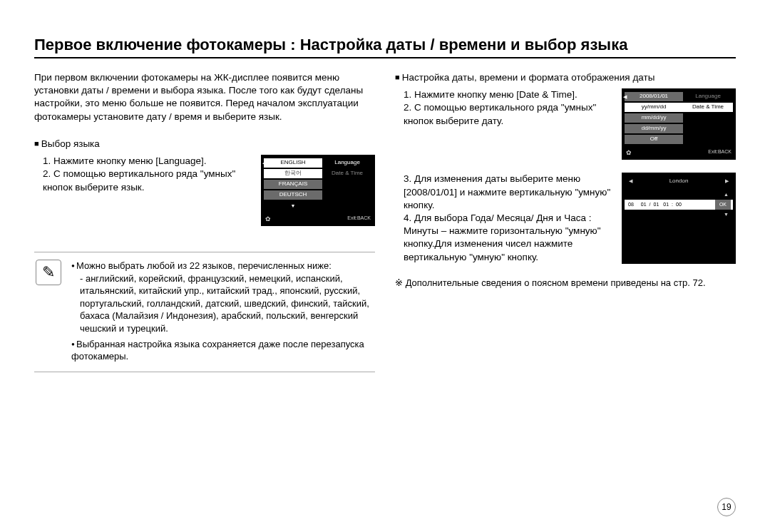 This screenshot has height=532, width=770. What do you see at coordinates (723, 204) in the screenshot?
I see `lcd3-ok: OK` at bounding box center [723, 204].